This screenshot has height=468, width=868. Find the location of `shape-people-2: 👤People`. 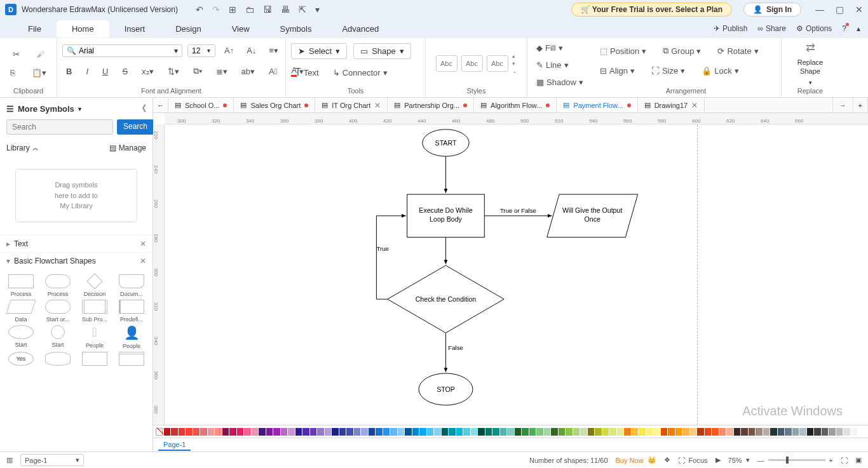

shape-people-2: 👤People is located at coordinates (132, 337).